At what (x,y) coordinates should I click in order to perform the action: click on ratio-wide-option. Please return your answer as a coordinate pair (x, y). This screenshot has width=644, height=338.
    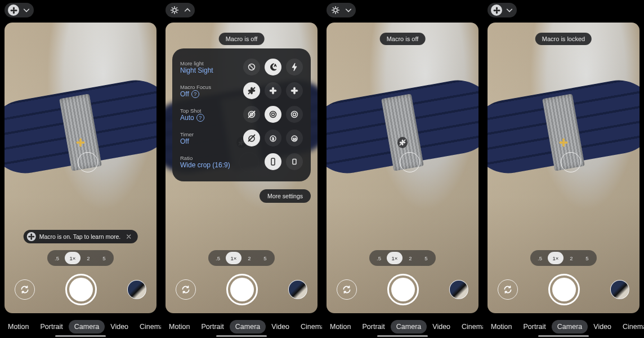
    Looking at the image, I should click on (294, 162).